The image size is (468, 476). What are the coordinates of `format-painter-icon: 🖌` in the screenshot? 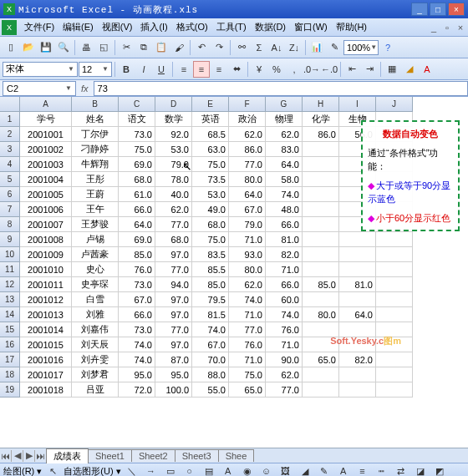 It's located at (179, 48).